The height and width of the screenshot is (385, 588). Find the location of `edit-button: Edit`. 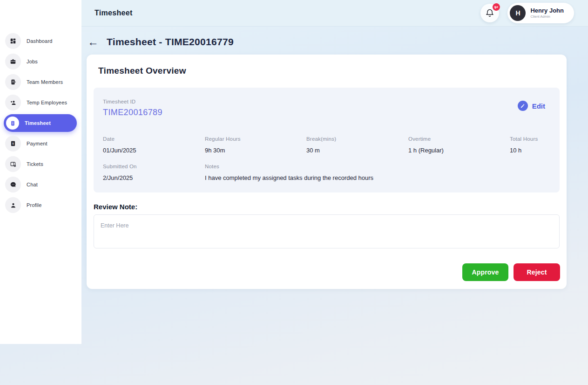

edit-button: Edit is located at coordinates (532, 106).